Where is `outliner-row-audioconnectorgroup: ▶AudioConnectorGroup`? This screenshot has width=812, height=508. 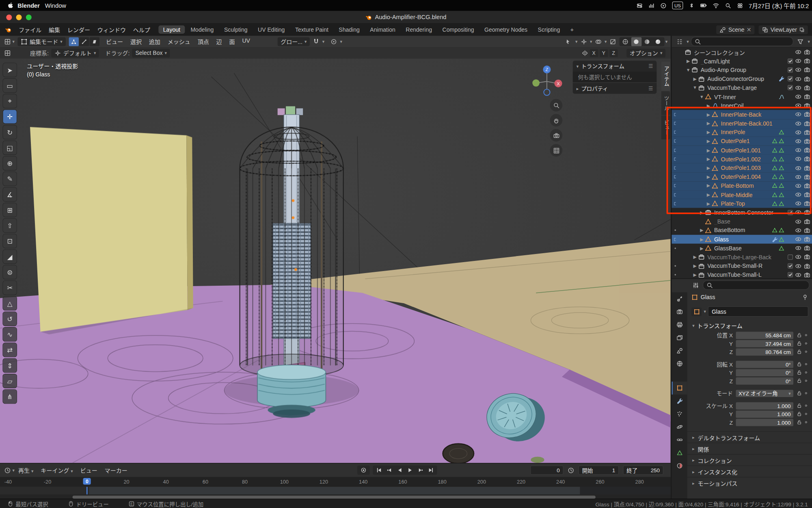 outliner-row-audioconnectorgroup: ▶AudioConnectorGroup is located at coordinates (742, 79).